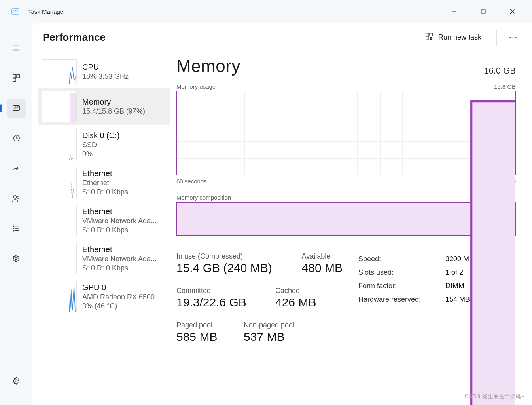  Describe the element at coordinates (208, 66) in the screenshot. I see `detail-title: Memory` at that location.